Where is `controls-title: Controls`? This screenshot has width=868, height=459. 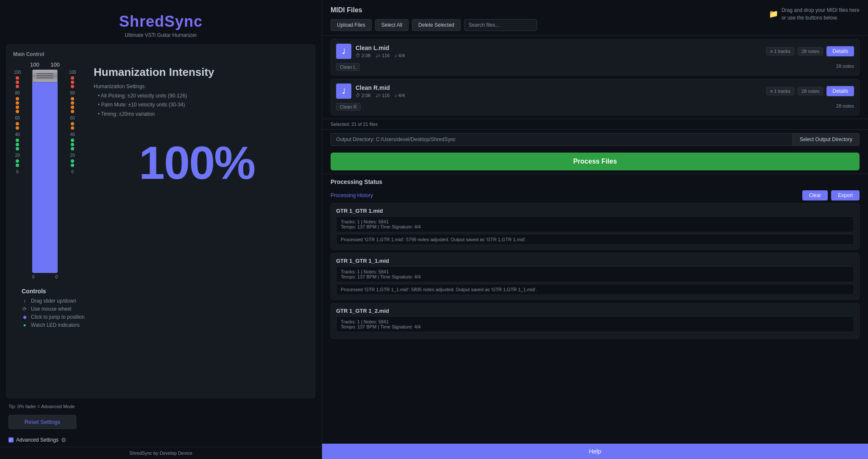
controls-title: Controls is located at coordinates (161, 291).